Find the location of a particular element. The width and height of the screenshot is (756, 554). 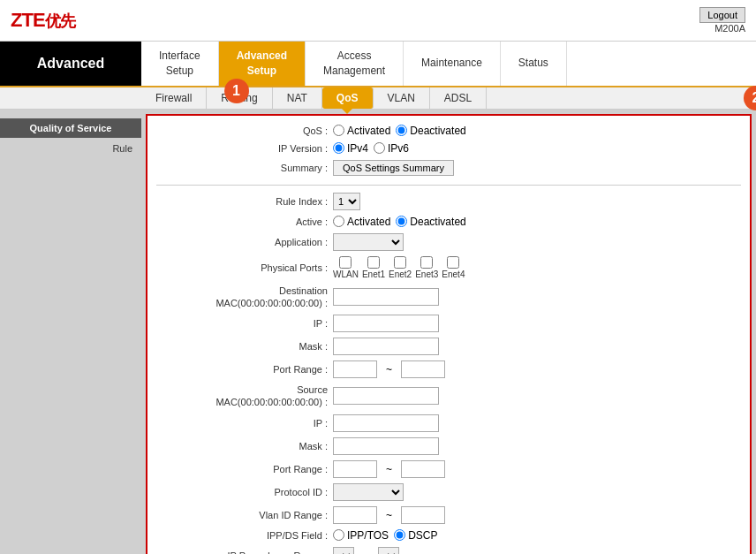

rule-index-value: 123 is located at coordinates (346, 201).